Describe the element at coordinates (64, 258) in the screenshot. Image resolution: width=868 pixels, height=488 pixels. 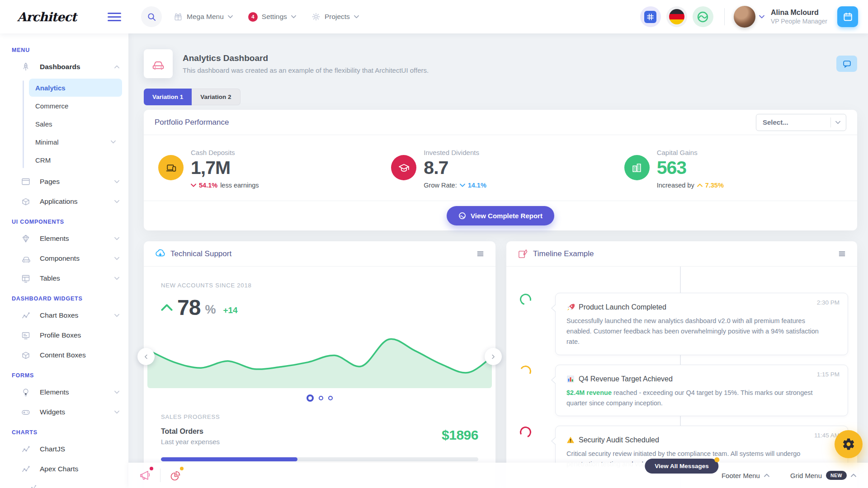
I see `sidebar-item-components: Components` at that location.